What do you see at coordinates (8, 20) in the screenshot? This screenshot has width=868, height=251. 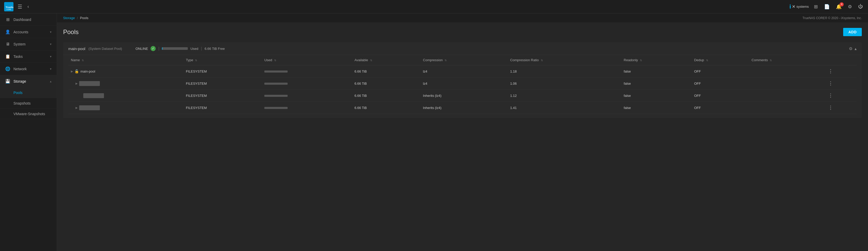 I see `dashboard-icon: ⊞` at bounding box center [8, 20].